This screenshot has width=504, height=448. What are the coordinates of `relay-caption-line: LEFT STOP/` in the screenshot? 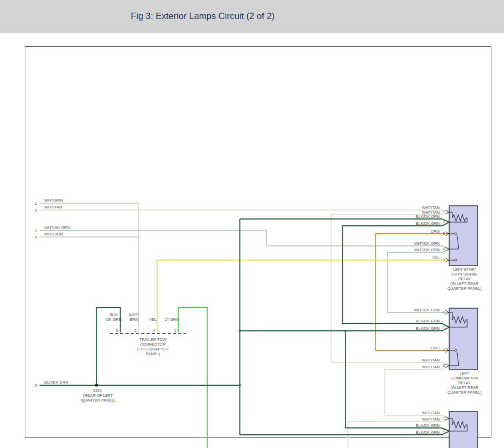 It's located at (465, 269).